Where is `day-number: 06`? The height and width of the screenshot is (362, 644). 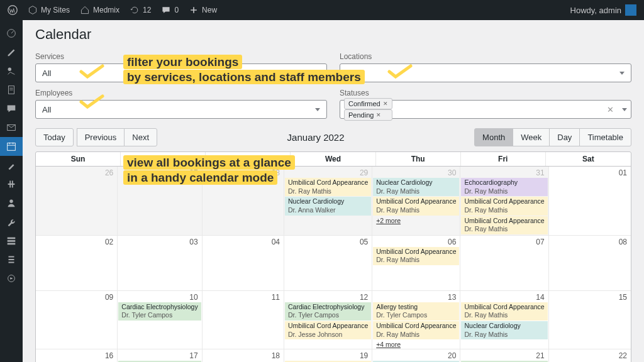
day-number: 06 is located at coordinates (452, 242).